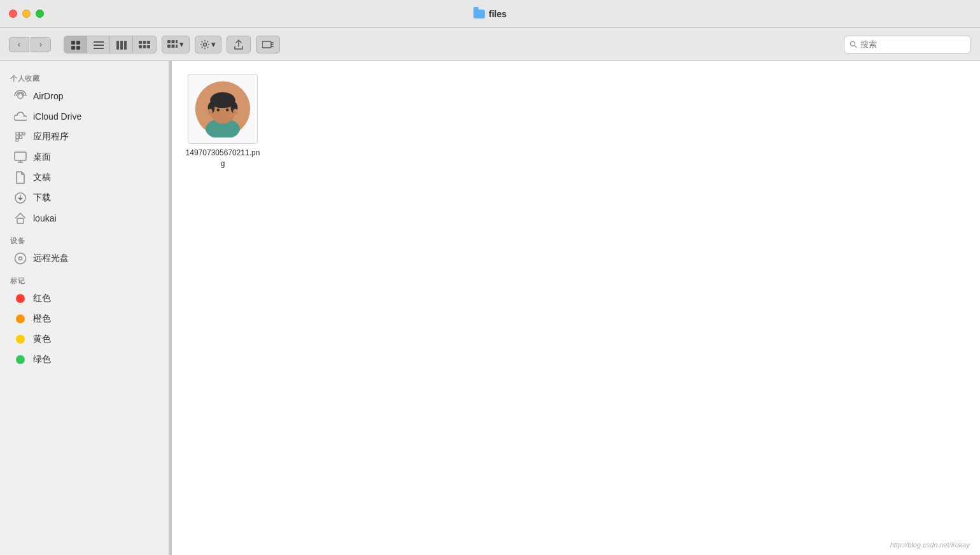 This screenshot has height=555, width=980. What do you see at coordinates (85, 76) in the screenshot?
I see `favorites-header: 个人收藏` at bounding box center [85, 76].